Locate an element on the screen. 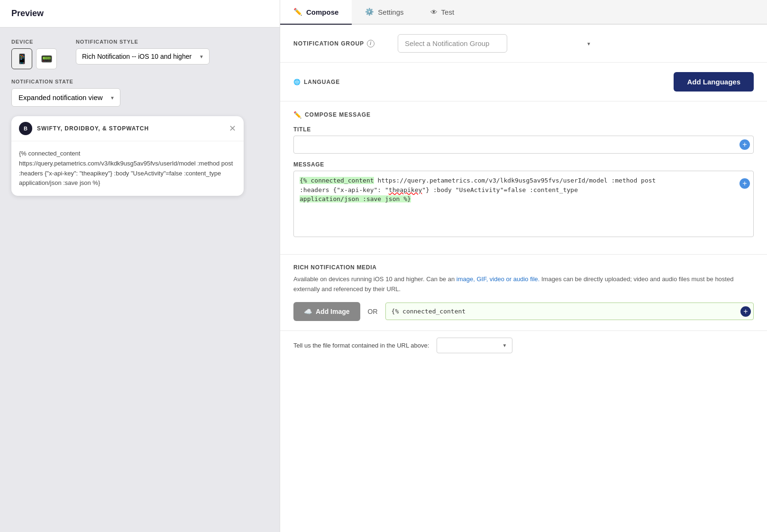 This screenshot has width=767, height=532. rich-media-desc-text1: Available on devices running iOS 10 and … is located at coordinates (375, 279).